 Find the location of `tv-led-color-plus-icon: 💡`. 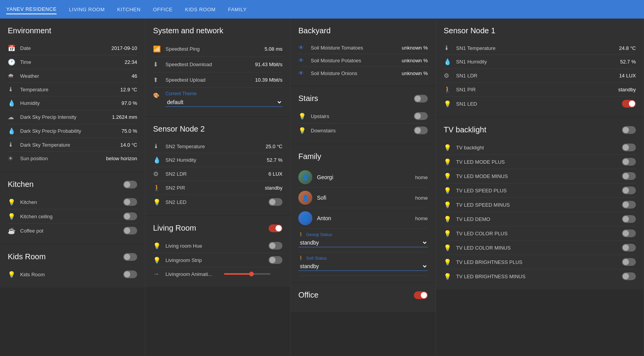

tv-led-color-plus-icon: 💡 is located at coordinates (450, 234).